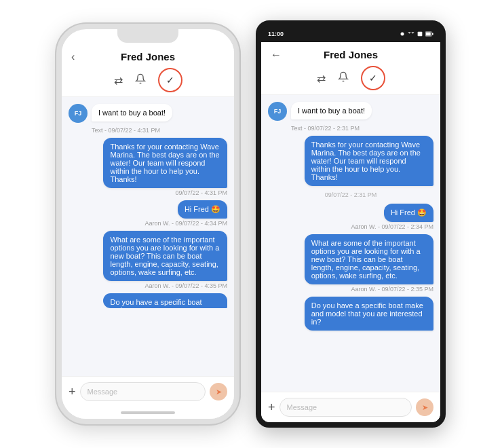 Image resolution: width=502 pixels, height=448 pixels. What do you see at coordinates (148, 413) in the screenshot?
I see `home-indicator` at bounding box center [148, 413].